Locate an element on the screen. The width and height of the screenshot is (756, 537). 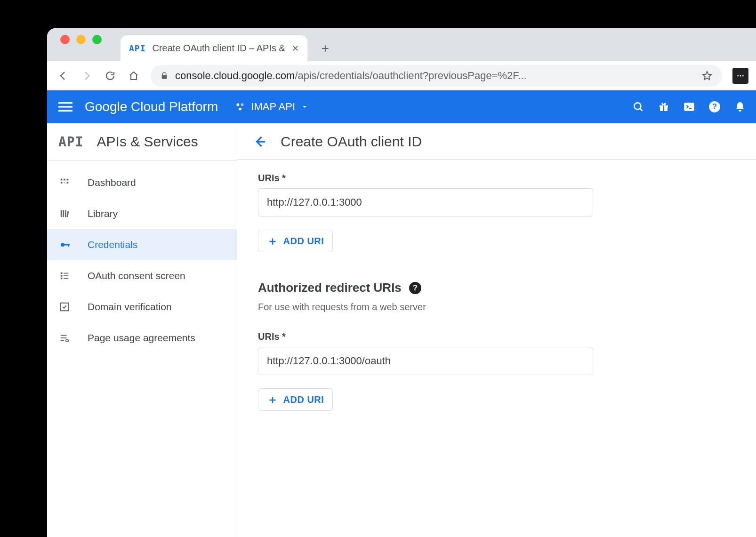
cloud-shell-icon is located at coordinates (689, 107).